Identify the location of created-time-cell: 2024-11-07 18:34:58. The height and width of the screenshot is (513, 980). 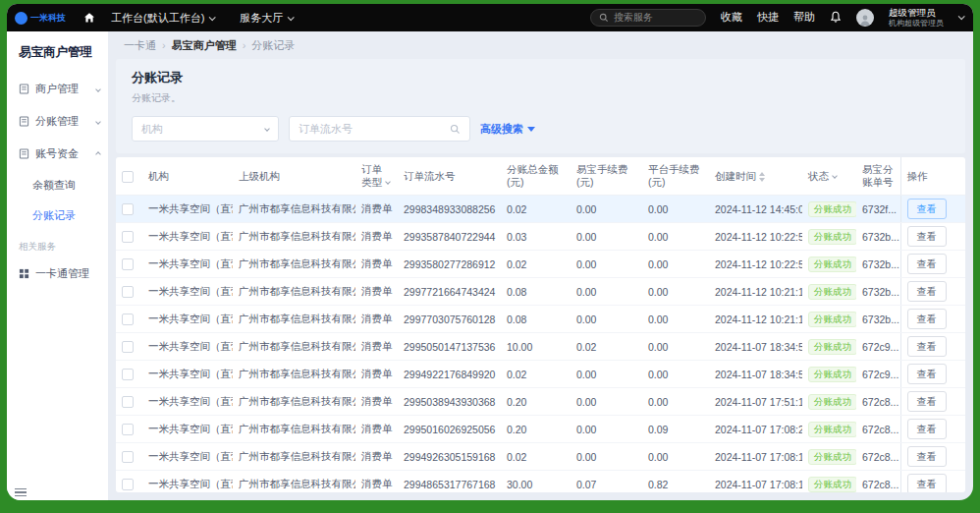
(756, 347).